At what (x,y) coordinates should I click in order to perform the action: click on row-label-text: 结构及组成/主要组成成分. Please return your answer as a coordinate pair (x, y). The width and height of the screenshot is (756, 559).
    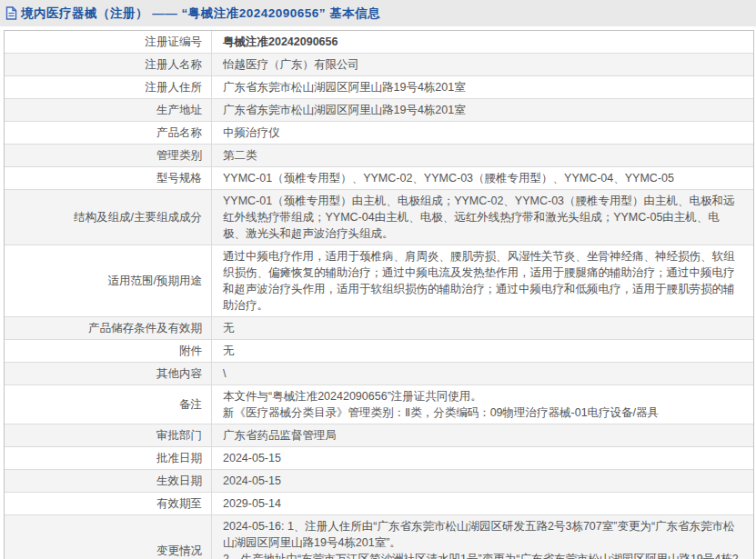
    Looking at the image, I should click on (138, 217).